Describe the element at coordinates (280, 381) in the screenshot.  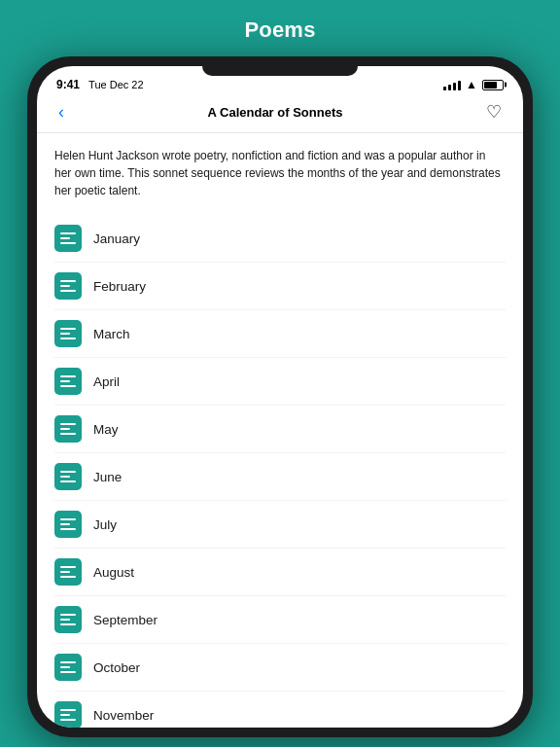
I see `list-item: April` at that location.